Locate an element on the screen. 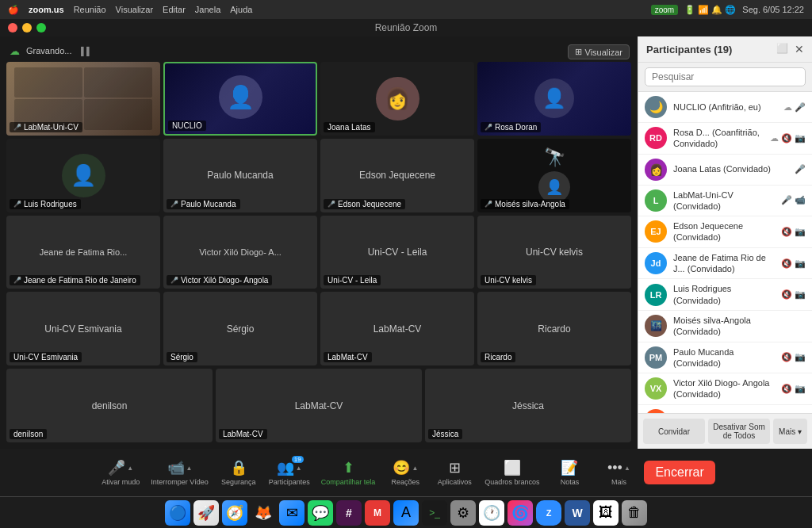  end-call-button: Encerrar is located at coordinates (679, 473).